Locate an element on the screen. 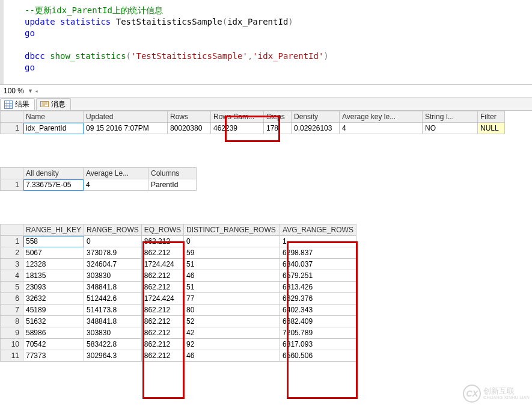 The width and height of the screenshot is (532, 405). cell: 52 is located at coordinates (232, 321).